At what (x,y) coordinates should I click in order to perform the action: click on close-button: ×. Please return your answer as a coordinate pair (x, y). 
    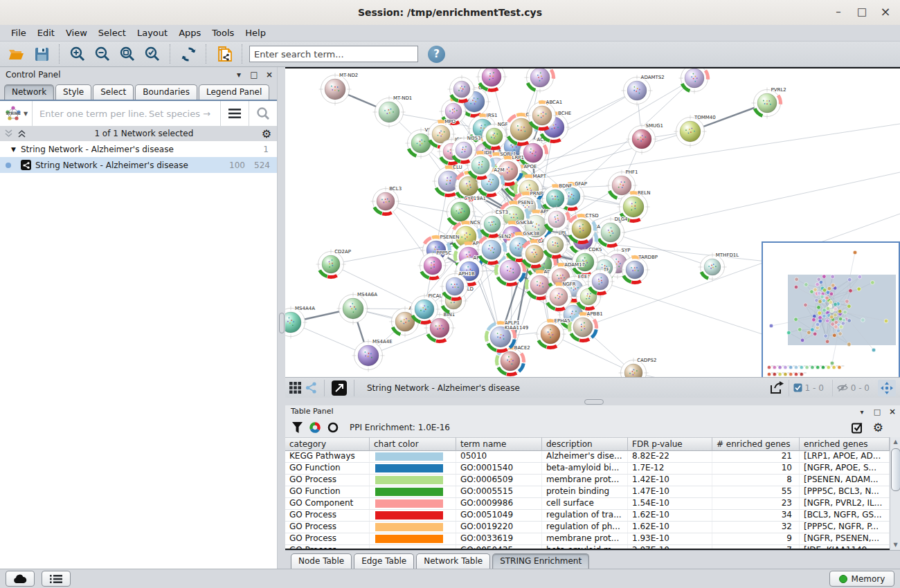
    Looking at the image, I should click on (885, 12).